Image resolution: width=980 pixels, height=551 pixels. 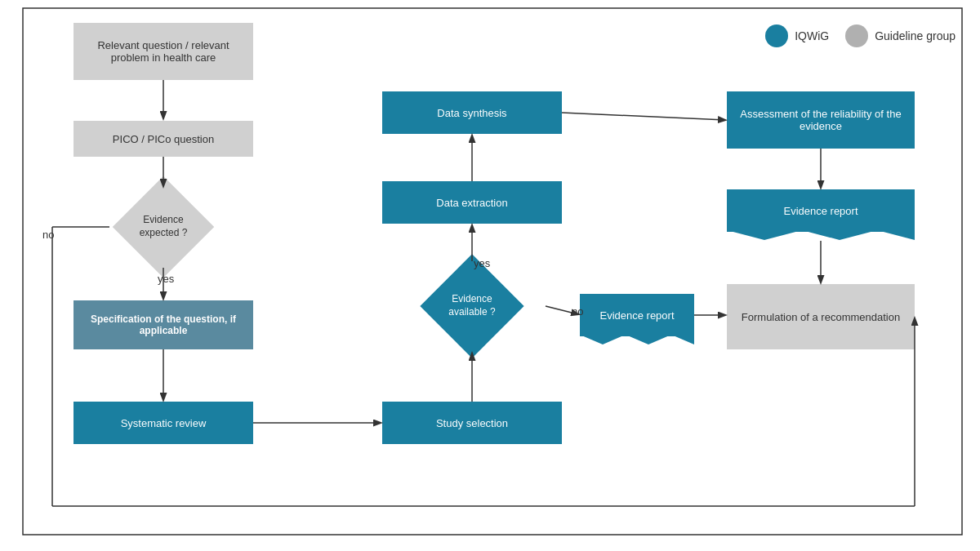 I want to click on evidence-expected-diamond: Evidence expected ?, so click(x=163, y=227).